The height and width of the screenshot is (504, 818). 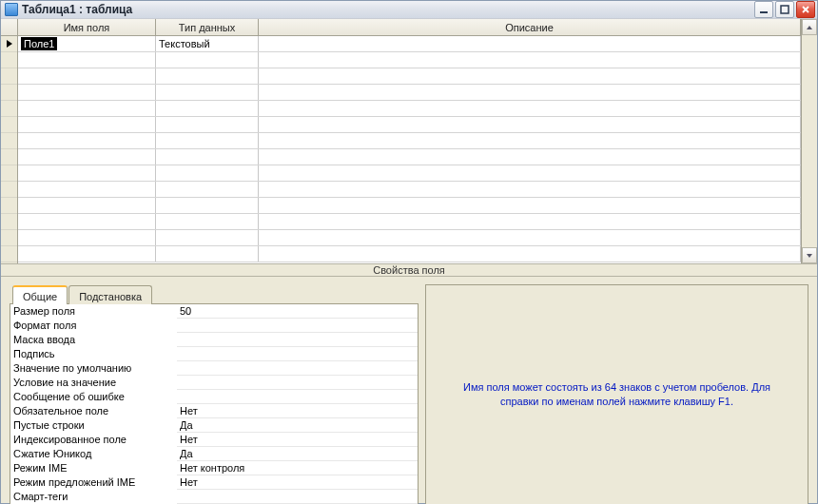 I want to click on scroll-track, so click(x=809, y=141).